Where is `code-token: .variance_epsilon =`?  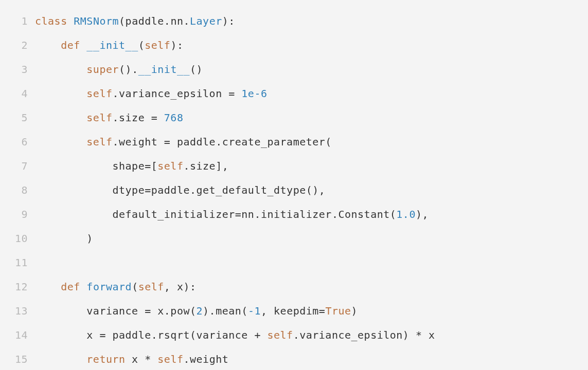
code-token: .variance_epsilon = is located at coordinates (177, 94).